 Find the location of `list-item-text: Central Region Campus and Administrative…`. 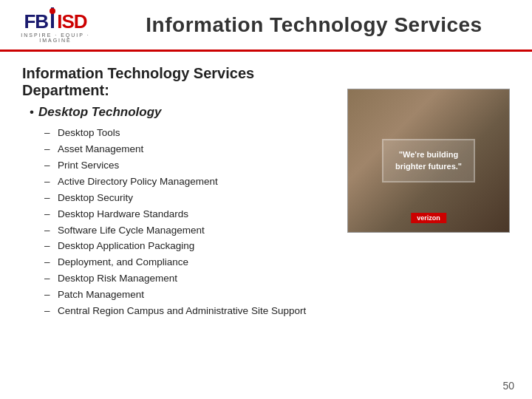

list-item-text: Central Region Campus and Administrative… is located at coordinates (182, 312).